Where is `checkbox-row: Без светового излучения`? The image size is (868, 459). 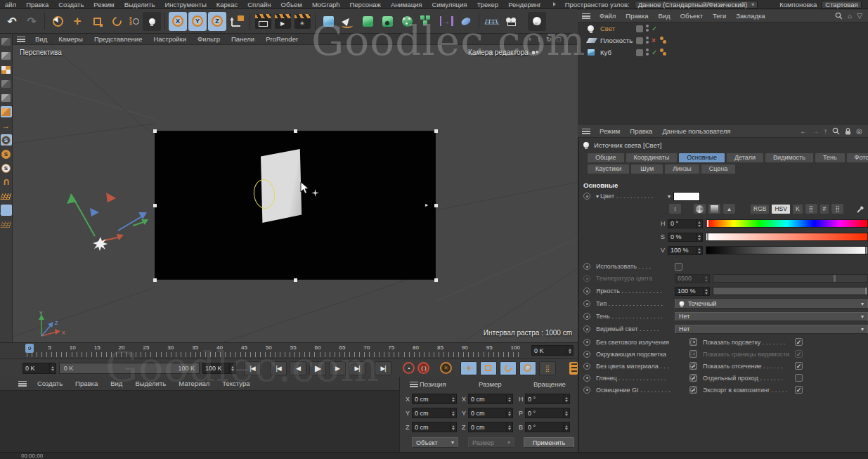 checkbox-row: Без светового излучения is located at coordinates (637, 342).